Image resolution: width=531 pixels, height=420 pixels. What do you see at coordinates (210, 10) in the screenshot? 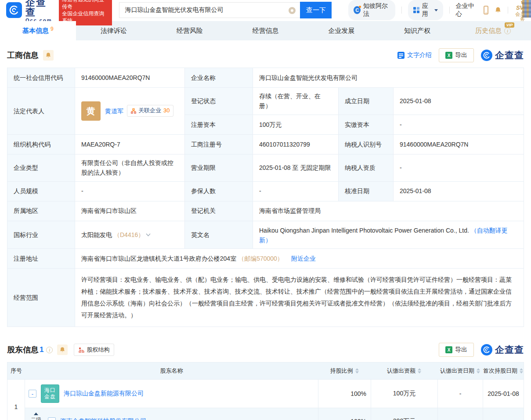
I see `search-input` at bounding box center [210, 10].